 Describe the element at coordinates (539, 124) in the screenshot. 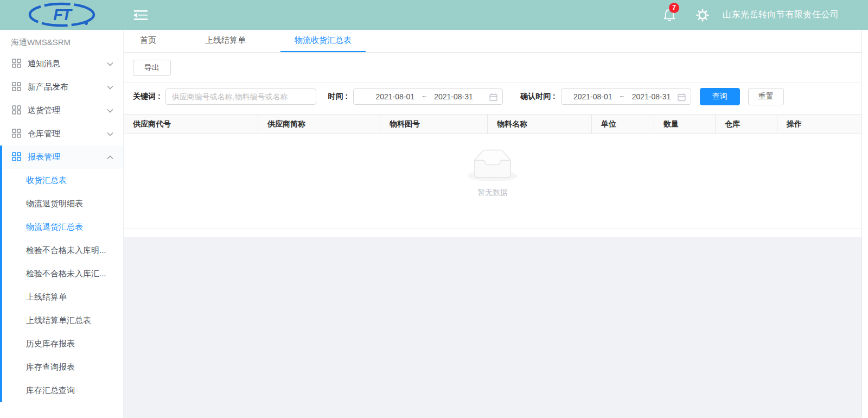

I see `column-material-name: 物料名称` at that location.